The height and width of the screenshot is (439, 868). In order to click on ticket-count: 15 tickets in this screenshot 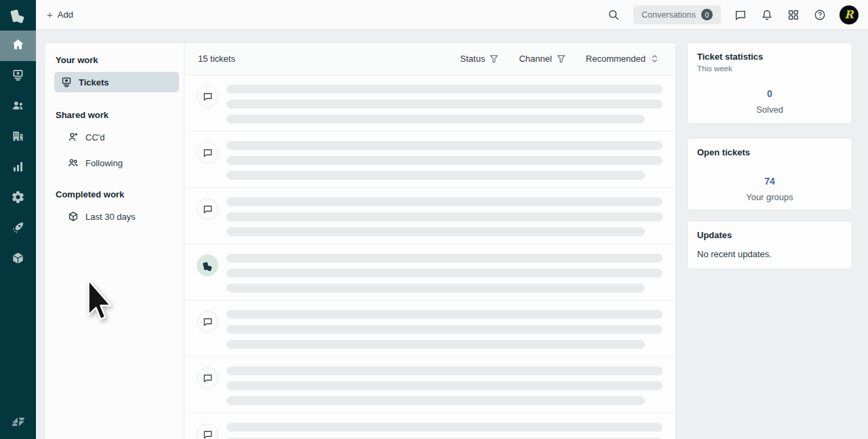, I will do `click(217, 58)`.